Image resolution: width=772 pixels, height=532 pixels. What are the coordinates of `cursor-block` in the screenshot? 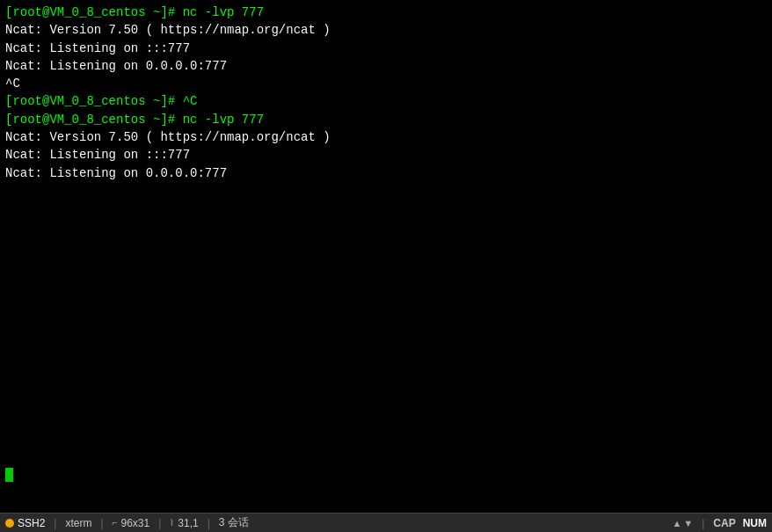 It's located at (9, 475).